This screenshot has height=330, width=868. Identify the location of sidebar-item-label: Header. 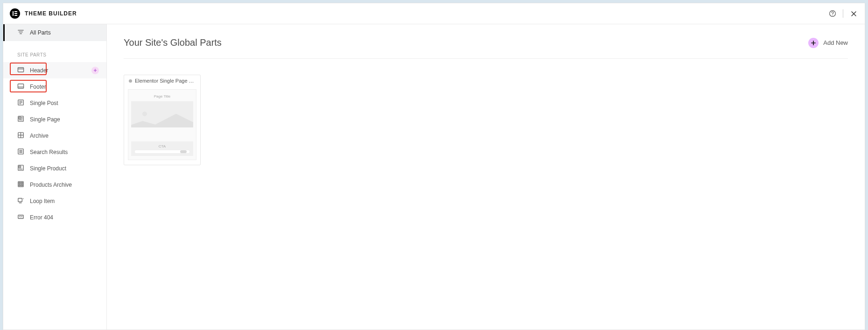
(39, 70).